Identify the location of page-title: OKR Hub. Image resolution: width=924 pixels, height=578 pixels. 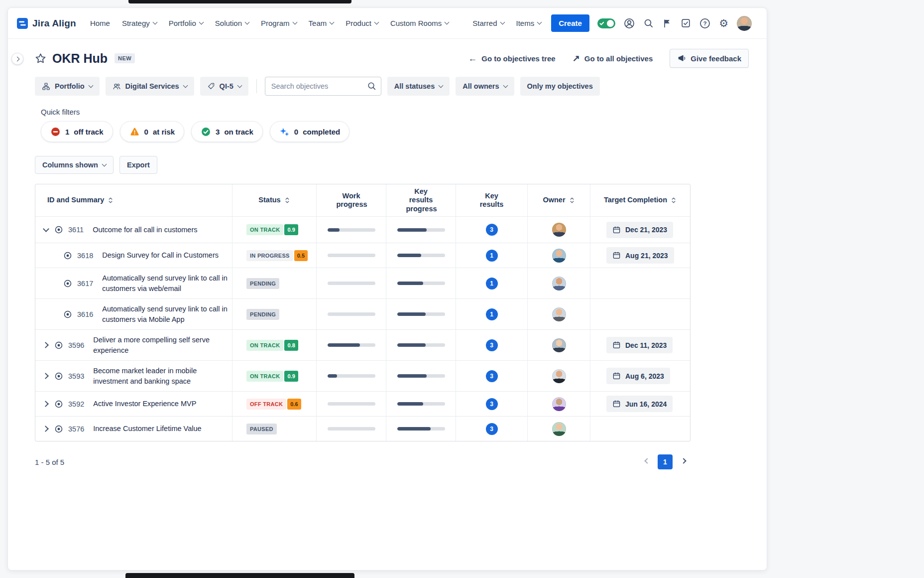
(80, 59).